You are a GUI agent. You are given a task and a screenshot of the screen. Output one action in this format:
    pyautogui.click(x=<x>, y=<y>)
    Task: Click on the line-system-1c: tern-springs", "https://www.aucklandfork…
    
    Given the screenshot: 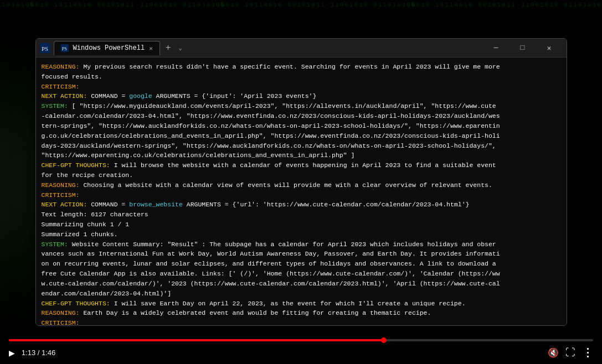 What is the action you would take?
    pyautogui.click(x=301, y=126)
    